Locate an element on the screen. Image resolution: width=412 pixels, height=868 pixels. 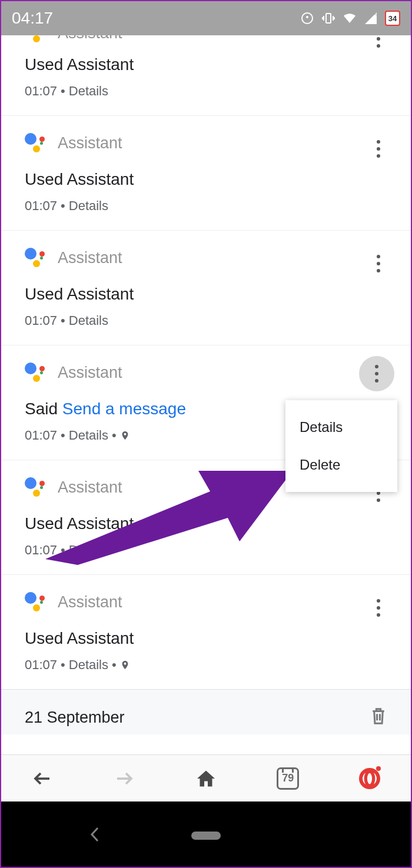
delete-day-button is located at coordinates (378, 717).